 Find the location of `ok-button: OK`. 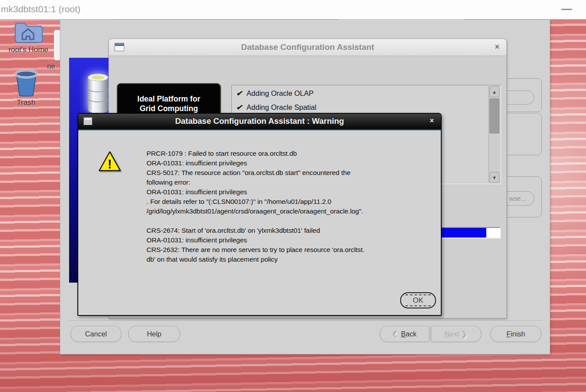

ok-button: OK is located at coordinates (418, 300).